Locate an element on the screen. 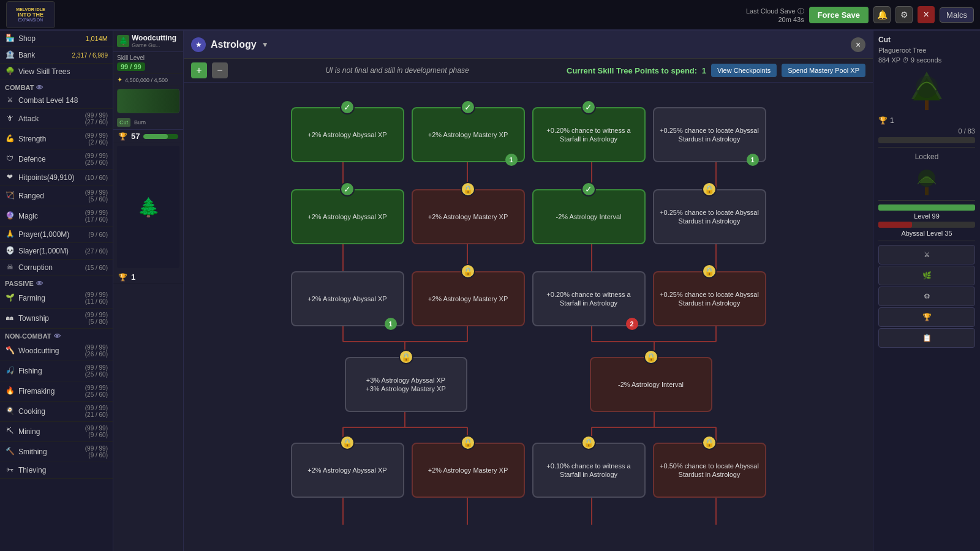  sidebar-item-attack: 🗡 Attack (99 / 99)(27 / 60) is located at coordinates (56, 119).